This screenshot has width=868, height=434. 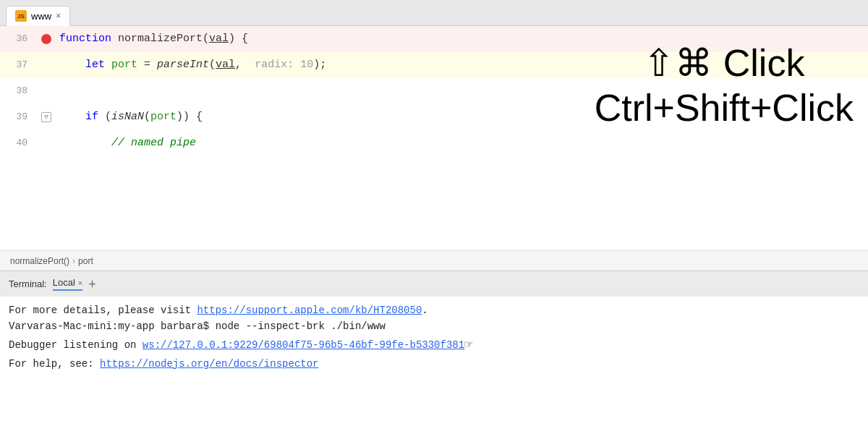 I want to click on keyword-function: function, so click(x=88, y=39).